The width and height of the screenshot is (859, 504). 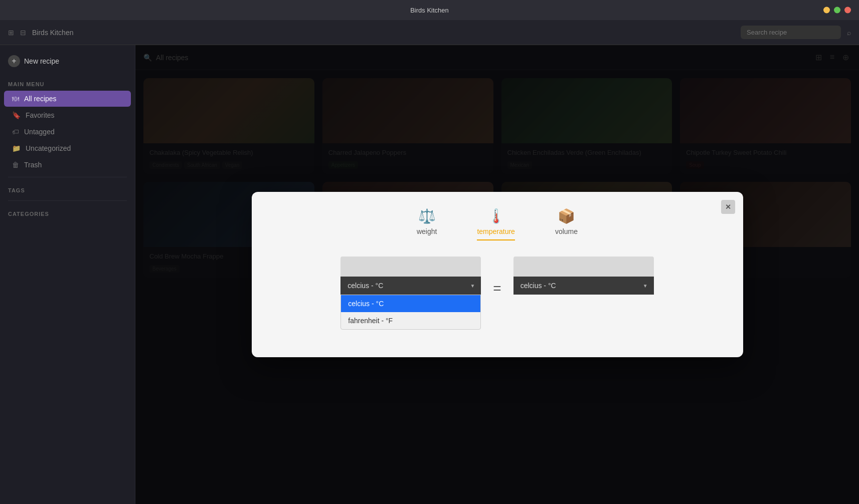 What do you see at coordinates (67, 132) in the screenshot?
I see `sidebar-item-untagged: 🏷 Untagged` at bounding box center [67, 132].